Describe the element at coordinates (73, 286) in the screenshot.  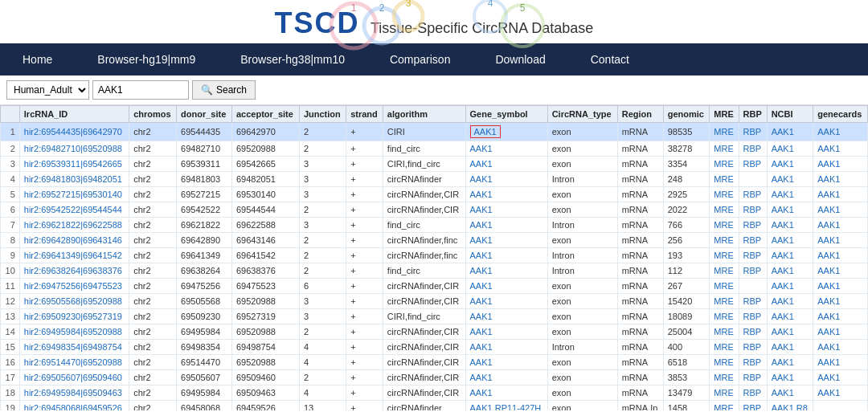
I see `lrcrna-id-link: hir2:69475256|69475523` at that location.